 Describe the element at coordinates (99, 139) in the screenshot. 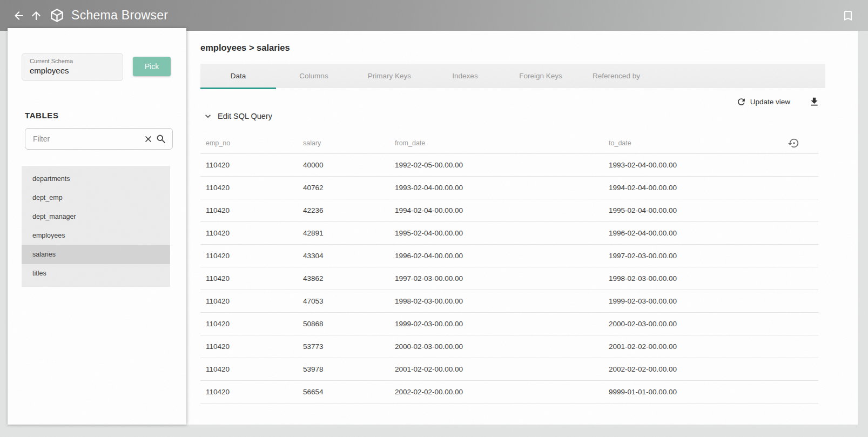

I see `filter-box` at that location.